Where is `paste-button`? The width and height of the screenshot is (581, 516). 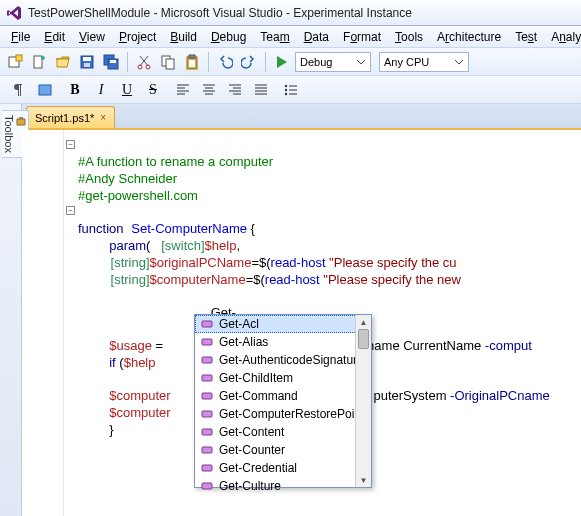 paste-button is located at coordinates (192, 62).